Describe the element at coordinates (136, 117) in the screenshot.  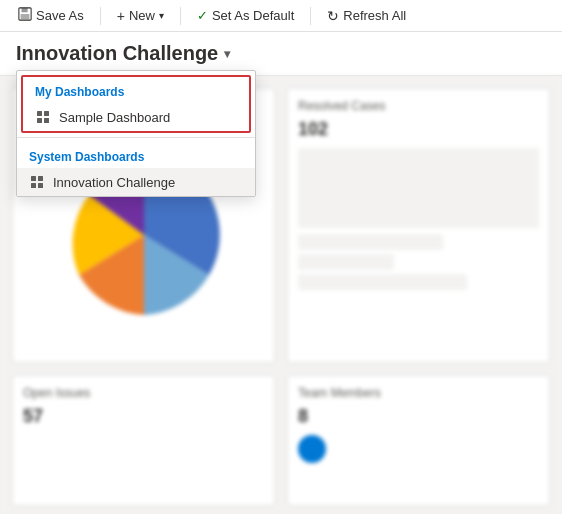
I see `sample-dashboard-item: Sample Dashboard` at that location.